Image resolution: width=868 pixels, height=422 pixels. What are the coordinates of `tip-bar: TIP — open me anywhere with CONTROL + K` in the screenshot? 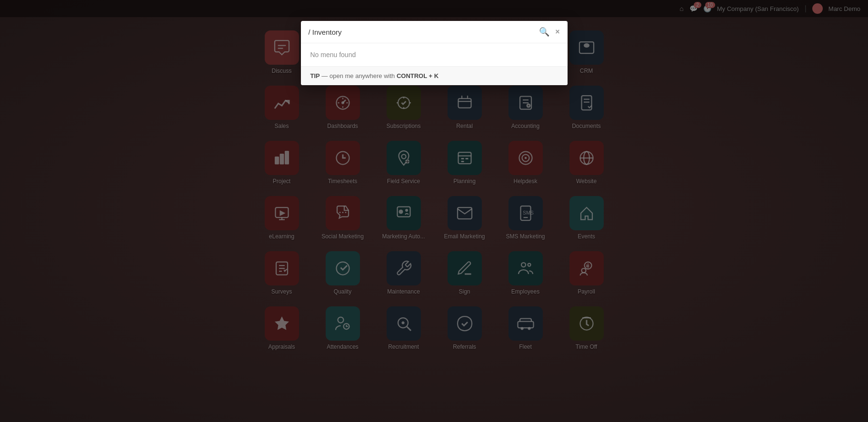 It's located at (434, 76).